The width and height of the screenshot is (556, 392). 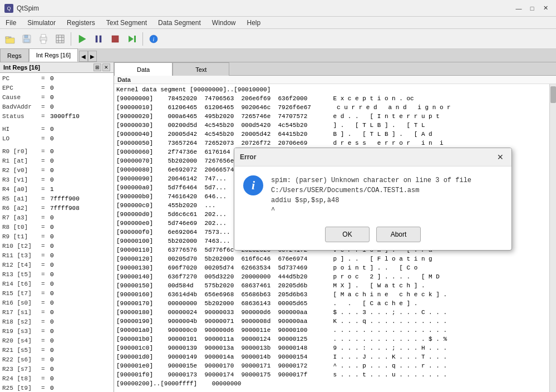 I want to click on dialog-message-line4: ^, so click(x=371, y=210).